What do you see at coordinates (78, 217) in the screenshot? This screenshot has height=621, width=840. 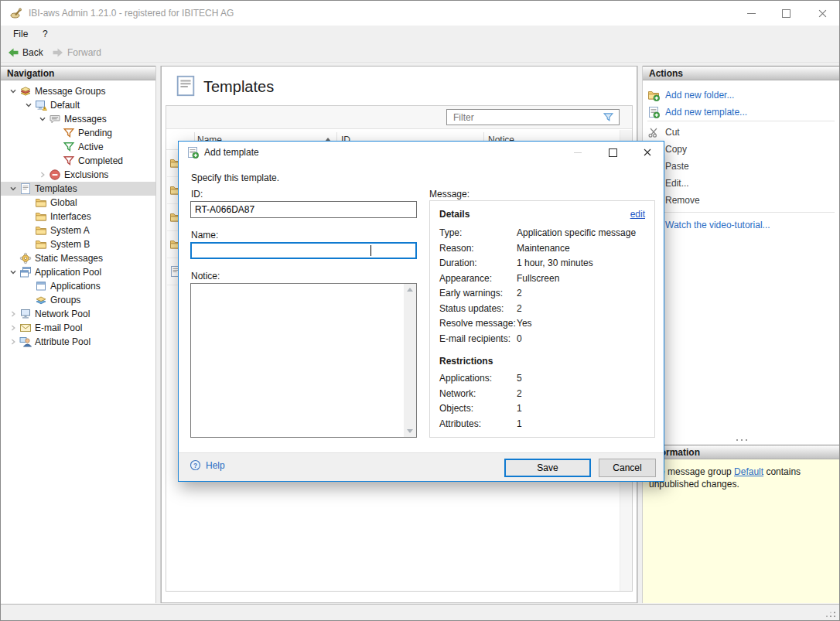 I see `tree-item-interfaces: Interfaces` at bounding box center [78, 217].